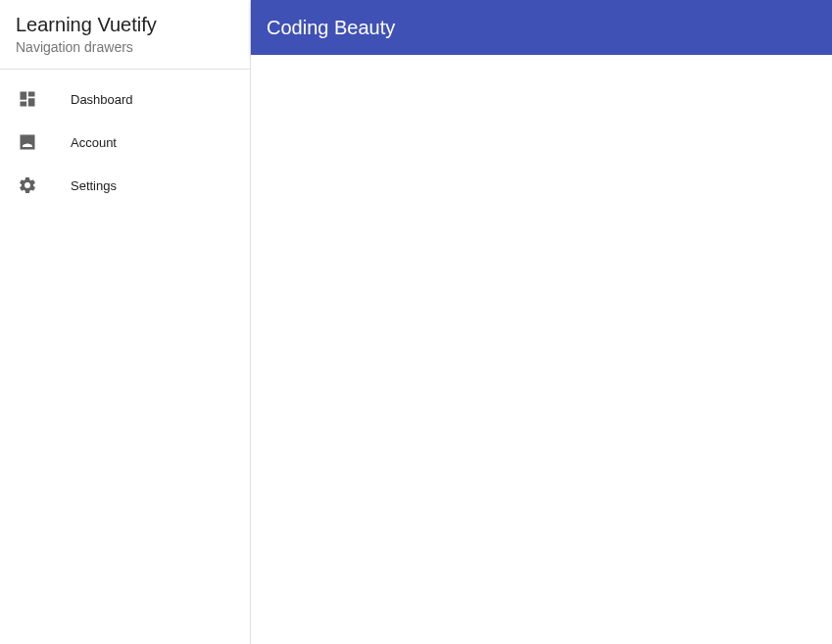 The image size is (832, 644). Describe the element at coordinates (125, 185) in the screenshot. I see `sidebar-item-settings: Settings` at that location.